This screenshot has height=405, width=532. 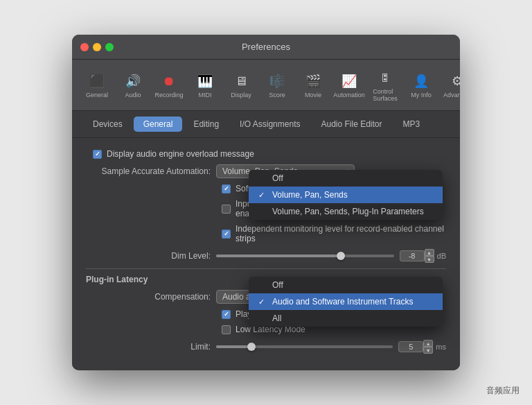 I want to click on toolbar-advanced-label: Advanced, so click(x=452, y=95).